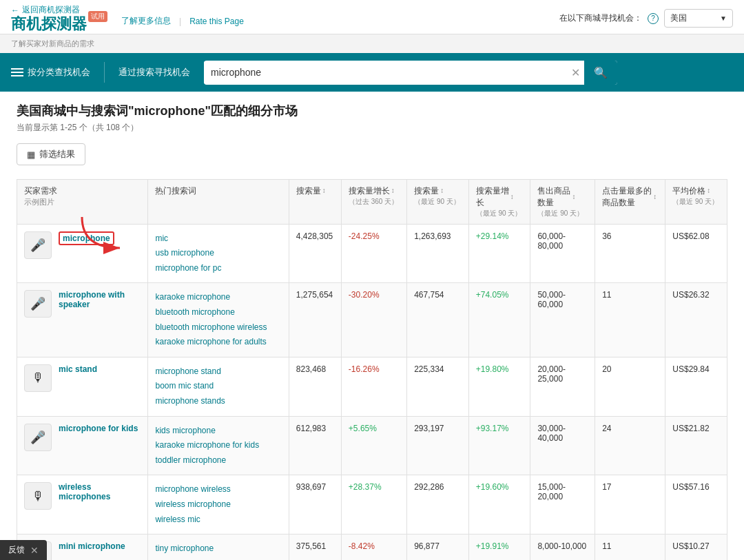  Describe the element at coordinates (315, 203) in the screenshot. I see `th-search-vol-360: 搜索量↕` at that location.